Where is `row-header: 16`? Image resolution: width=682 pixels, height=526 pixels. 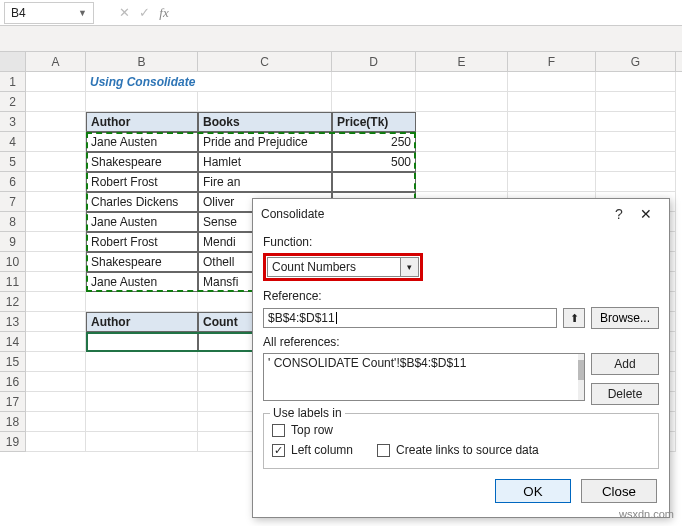 row-header: 16 is located at coordinates (13, 382).